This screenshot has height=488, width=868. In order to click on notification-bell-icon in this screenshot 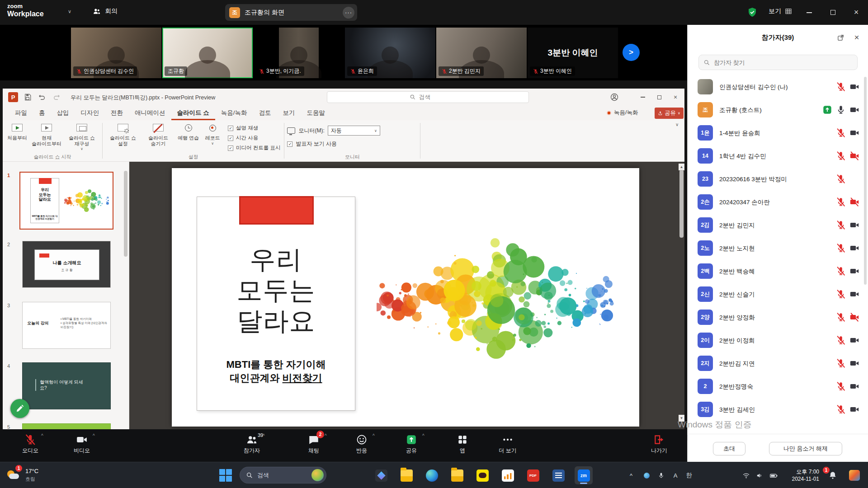, I will do `click(833, 475)`.